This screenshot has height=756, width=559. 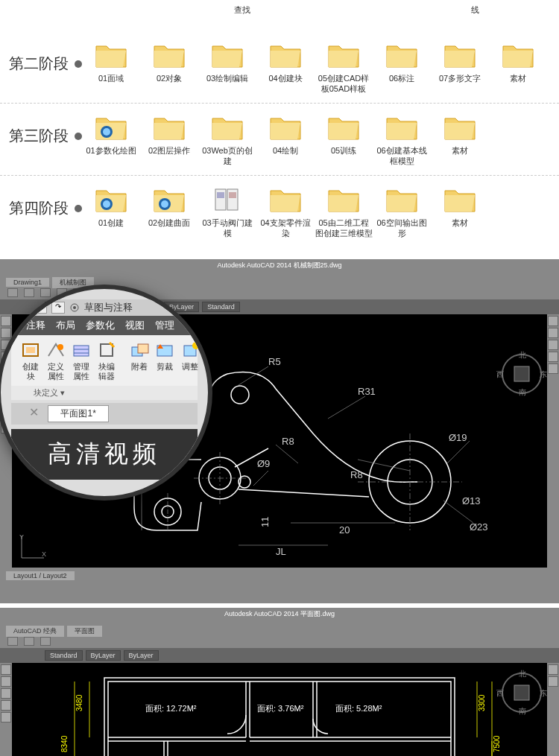 I want to click on folder-item: 04支架零件渲染, so click(x=285, y=212).